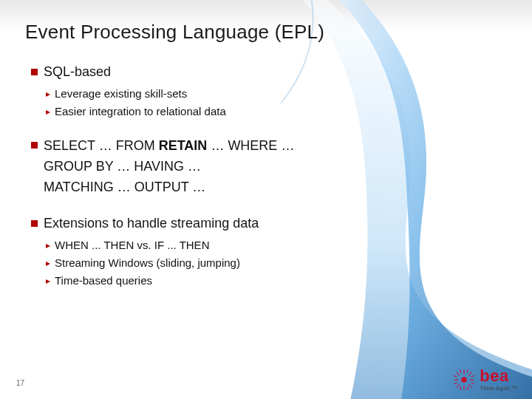 Image resolution: width=532 pixels, height=399 pixels. What do you see at coordinates (276, 281) in the screenshot?
I see `sub-bullet: ▸ Time-based queries` at bounding box center [276, 281].